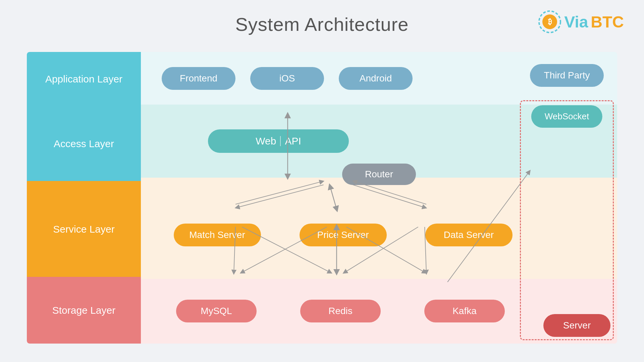  I want to click on web-label: Web, so click(266, 141).